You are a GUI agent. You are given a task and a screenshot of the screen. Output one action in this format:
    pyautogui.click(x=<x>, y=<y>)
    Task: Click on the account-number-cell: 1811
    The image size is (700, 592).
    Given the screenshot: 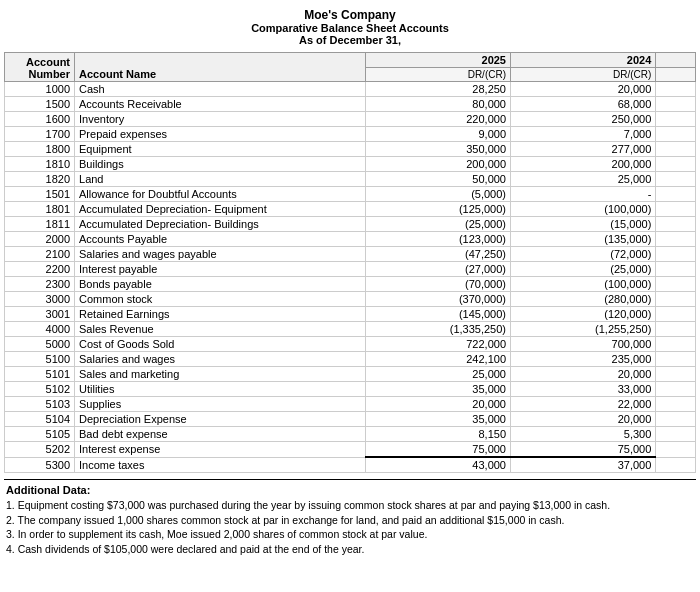 What is the action you would take?
    pyautogui.click(x=40, y=224)
    